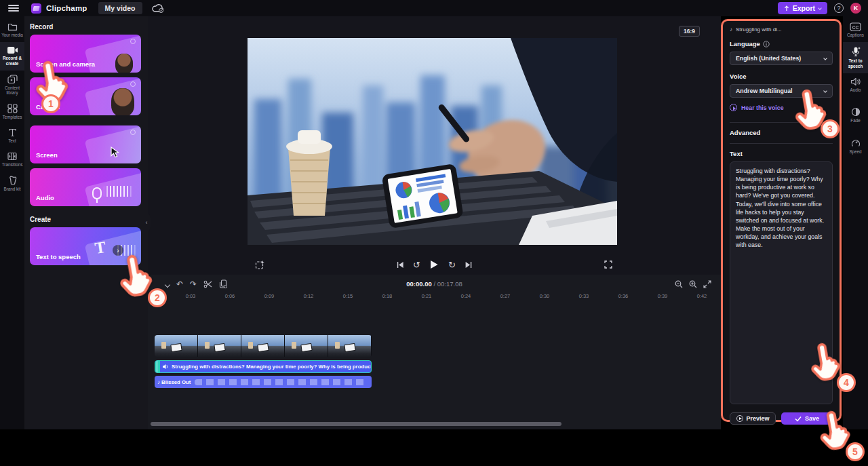  Describe the element at coordinates (12, 156) in the screenshot. I see `transitions-icon` at that location.